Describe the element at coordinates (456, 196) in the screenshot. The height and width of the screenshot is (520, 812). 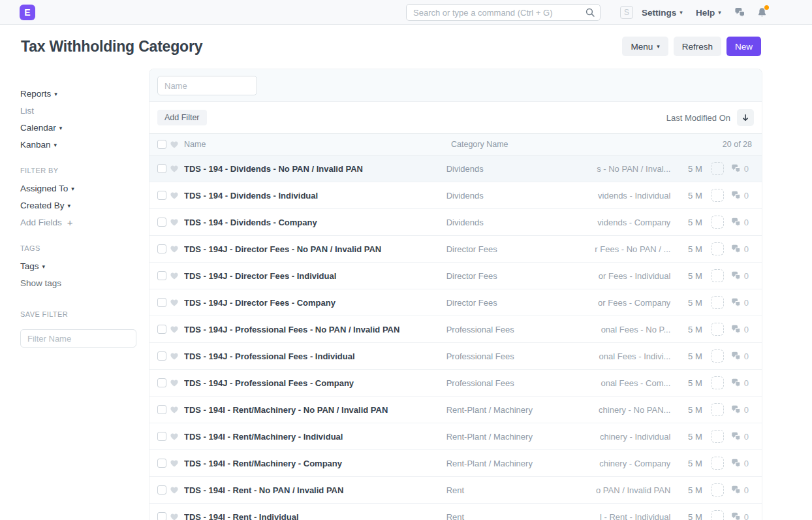
I see `table-row: TDS - 194 - Dividends - Individual Divid…` at that location.